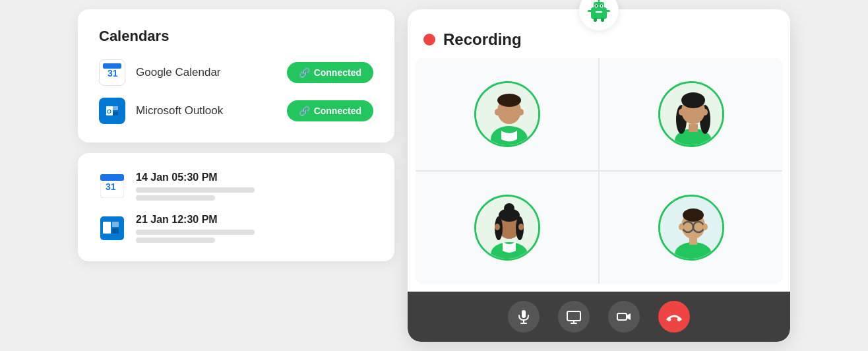  I want to click on google-cal-svg: 31, so click(112, 73).